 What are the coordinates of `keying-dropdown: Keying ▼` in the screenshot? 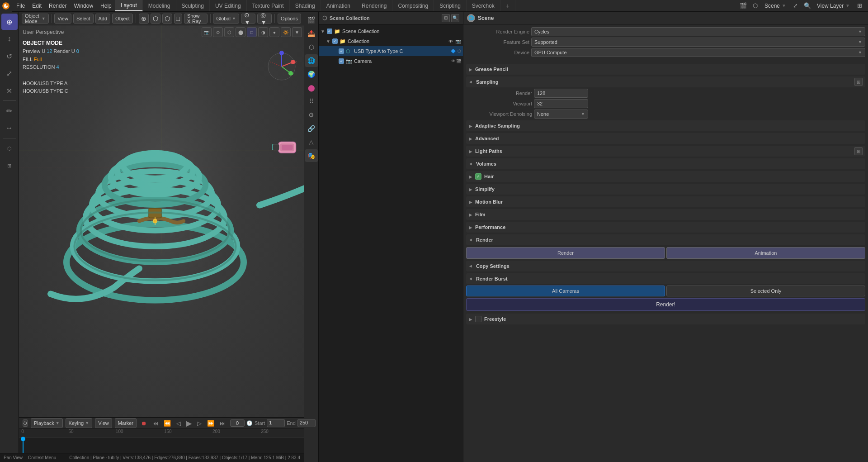 It's located at (79, 423).